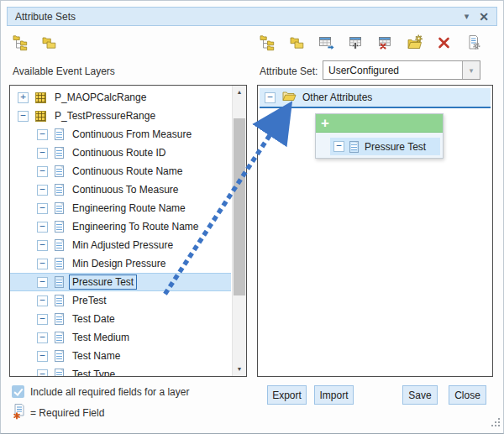 This screenshot has height=434, width=504. Describe the element at coordinates (496, 423) in the screenshot. I see `resize-grip-icon` at that location.